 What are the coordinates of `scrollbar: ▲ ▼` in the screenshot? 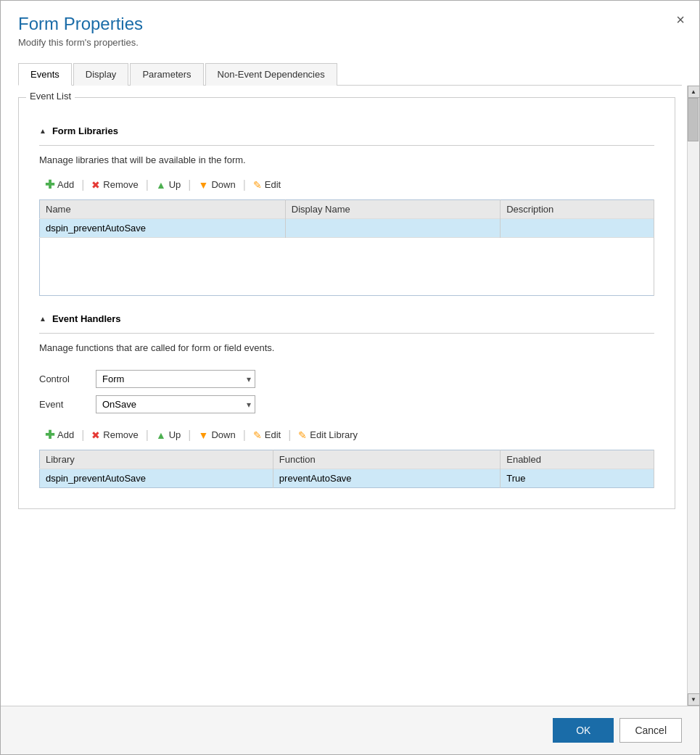 It's located at (693, 396).